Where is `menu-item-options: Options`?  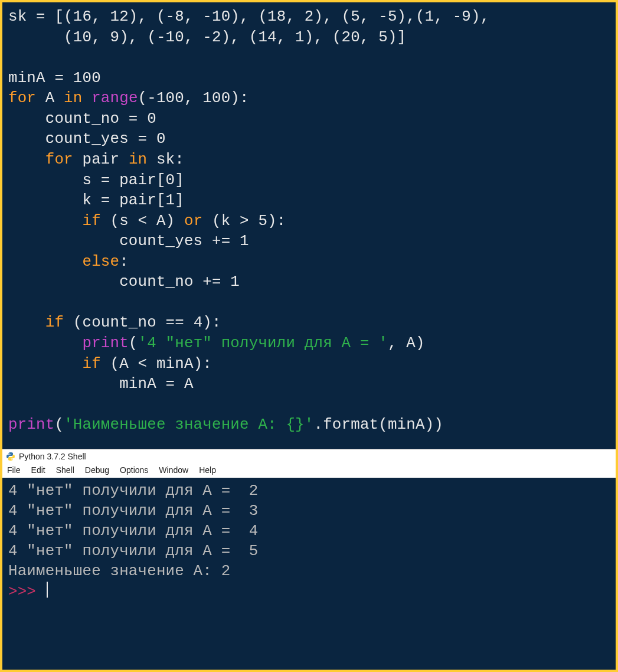 menu-item-options: Options is located at coordinates (134, 470).